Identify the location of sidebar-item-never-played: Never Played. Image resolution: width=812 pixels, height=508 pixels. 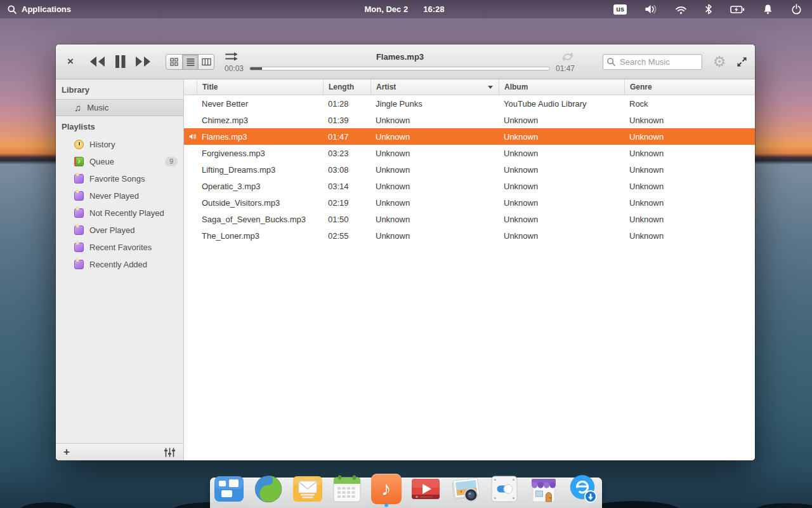
(119, 196).